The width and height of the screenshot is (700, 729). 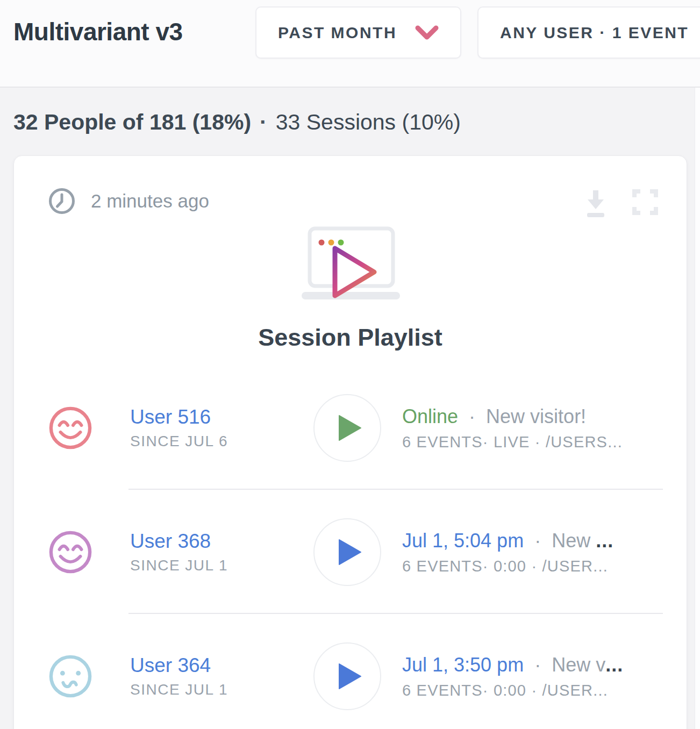 What do you see at coordinates (331, 243) in the screenshot?
I see `browser-dot-orange` at bounding box center [331, 243].